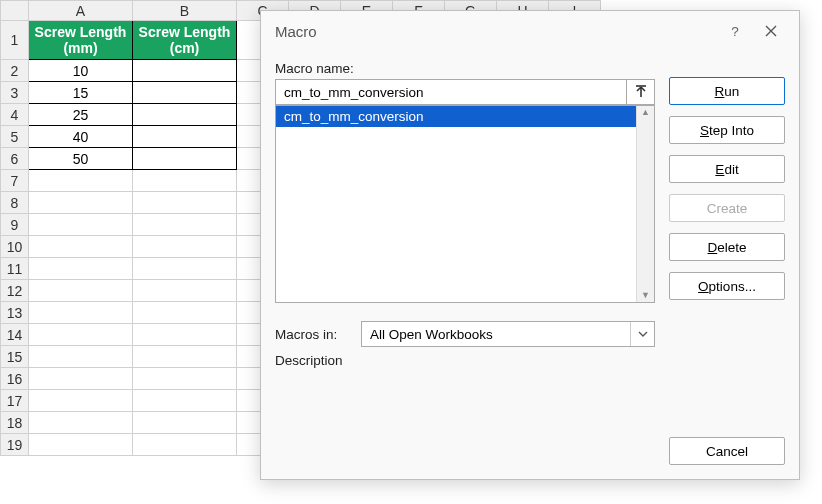 The image size is (822, 504). I want to click on cell-a6: 50, so click(81, 159).